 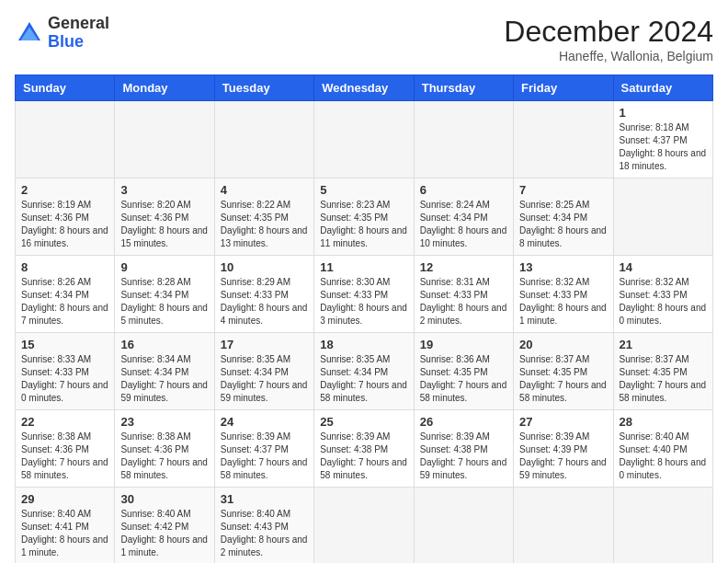 I want to click on calendar-cell: 26 Sunrise: 8:39 AM Sunset: 4:38 PM Dayl…, so click(x=463, y=449).